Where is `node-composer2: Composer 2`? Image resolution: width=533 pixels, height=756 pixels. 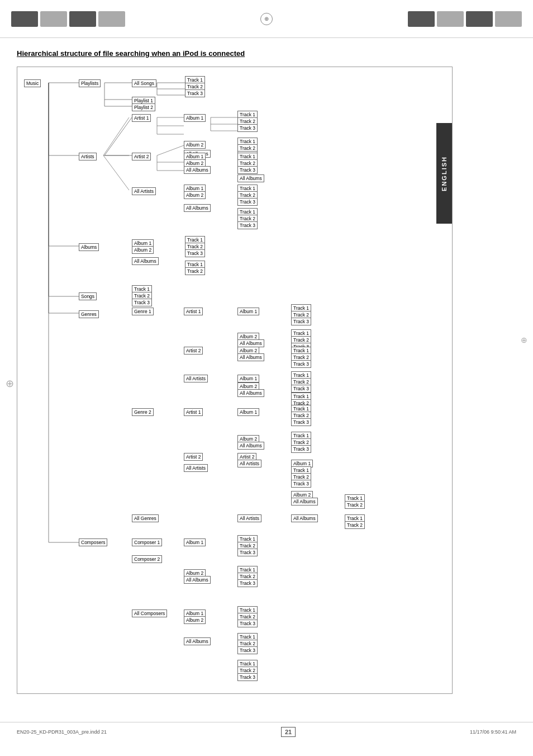
node-composer2: Composer 2 is located at coordinates (147, 559).